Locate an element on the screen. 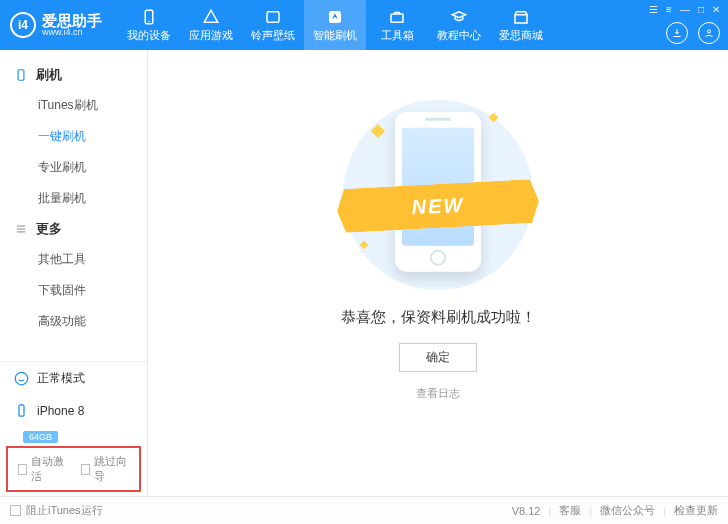 The width and height of the screenshot is (728, 524). tab-label: 爱思商城 is located at coordinates (521, 36).